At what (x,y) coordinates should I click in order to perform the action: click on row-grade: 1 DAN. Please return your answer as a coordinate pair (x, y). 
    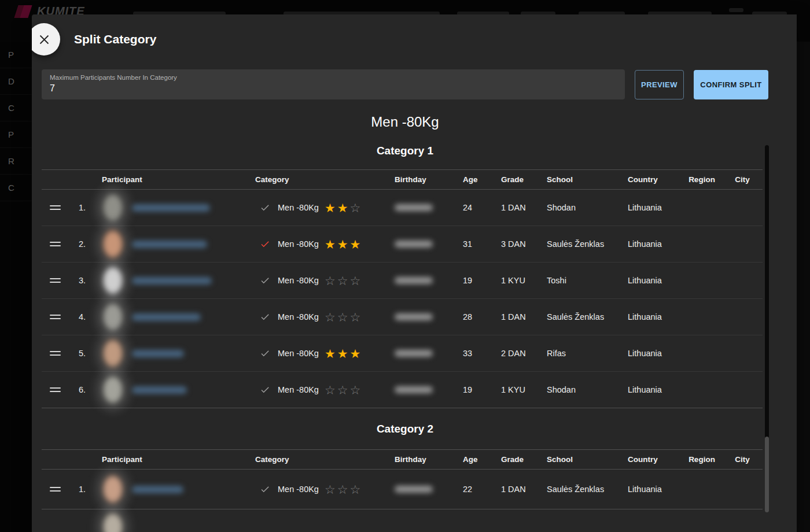
    Looking at the image, I should click on (507, 208).